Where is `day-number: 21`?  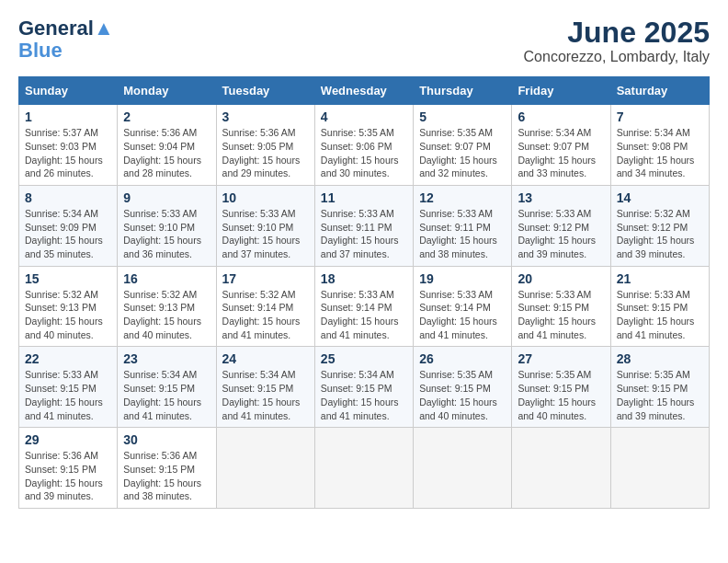 day-number: 21 is located at coordinates (660, 279).